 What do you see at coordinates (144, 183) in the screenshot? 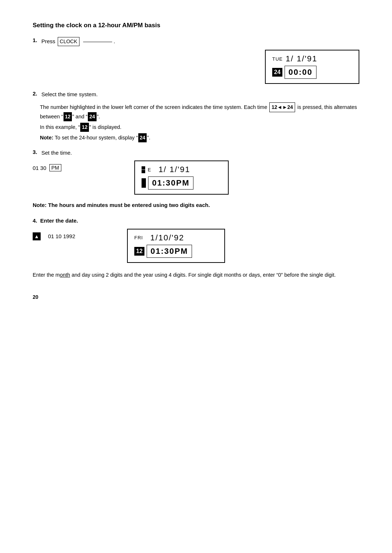
I see `lcd2-cursor-left` at bounding box center [144, 183].